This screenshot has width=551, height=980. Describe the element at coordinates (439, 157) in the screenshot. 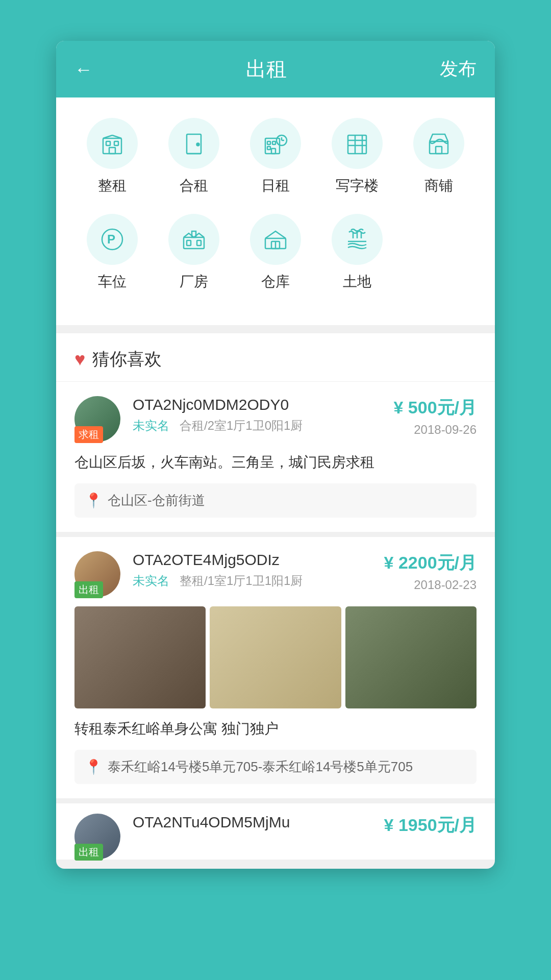

I see `category-shangpu: 商铺` at that location.